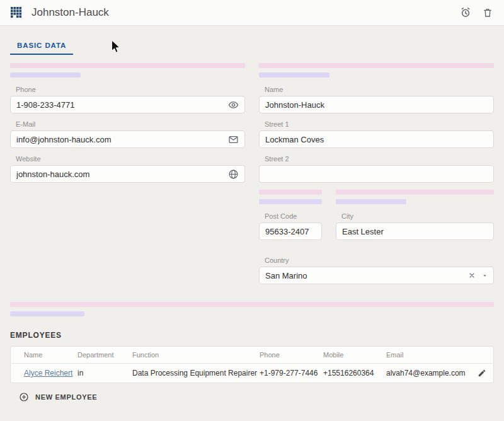 The image size is (504, 421). What do you see at coordinates (252, 335) in the screenshot?
I see `employees-heading: EMPLOYEES` at bounding box center [252, 335].